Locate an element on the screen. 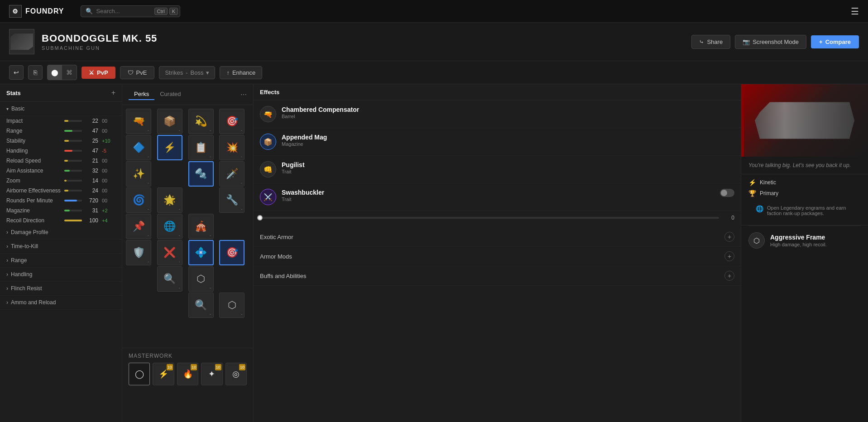 Image resolution: width=868 pixels, height=422 pixels. masterwork-item: ⚡10 is located at coordinates (163, 374).